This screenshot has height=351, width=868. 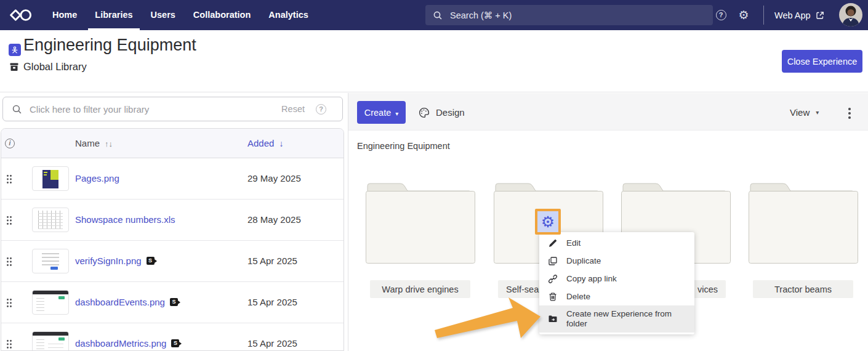 I want to click on nav-item-users: Users, so click(x=163, y=15).